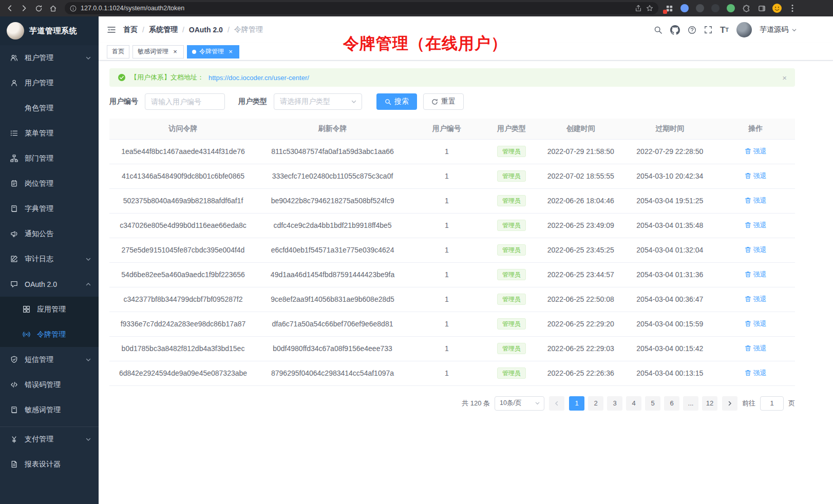  Describe the element at coordinates (444, 102) in the screenshot. I see `reset-button: 重置` at that location.